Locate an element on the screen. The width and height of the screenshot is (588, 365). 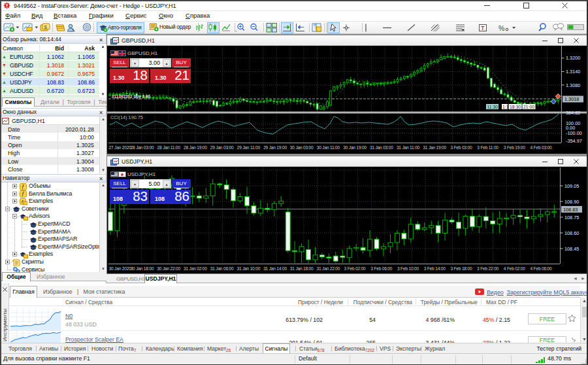
svg-text: 31 Jan 10:00 is located at coordinates (248, 268).